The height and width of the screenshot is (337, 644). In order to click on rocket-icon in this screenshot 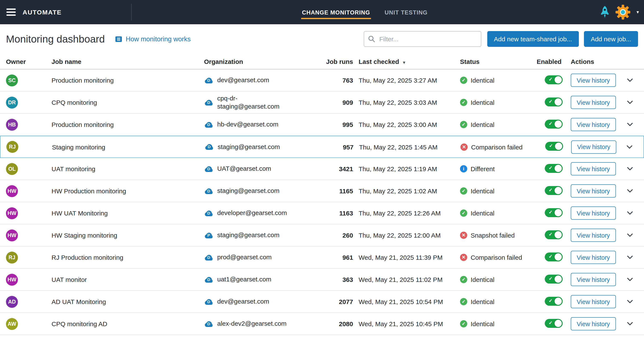, I will do `click(605, 12)`.